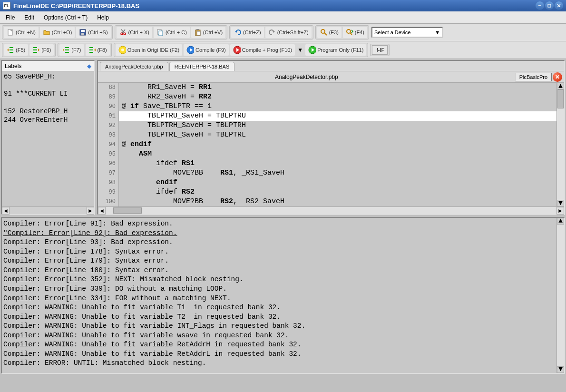 The width and height of the screenshot is (566, 392). Describe the element at coordinates (338, 154) in the screenshot. I see `code-line: ASM` at that location.